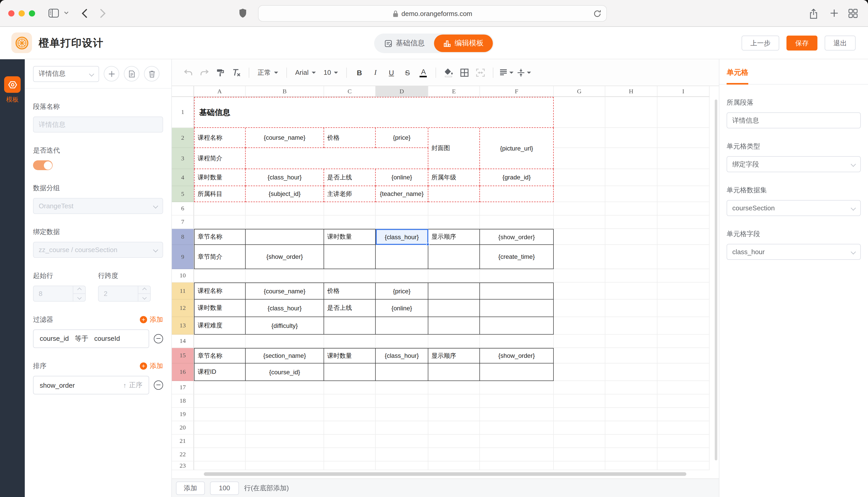  I want to click on cell-H15, so click(631, 356).